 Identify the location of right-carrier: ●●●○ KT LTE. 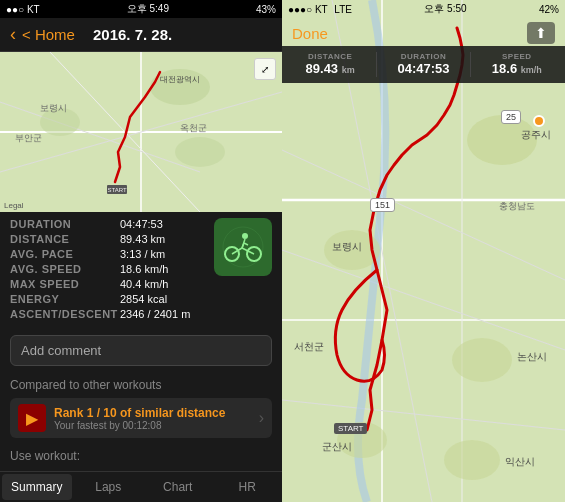
(320, 10).